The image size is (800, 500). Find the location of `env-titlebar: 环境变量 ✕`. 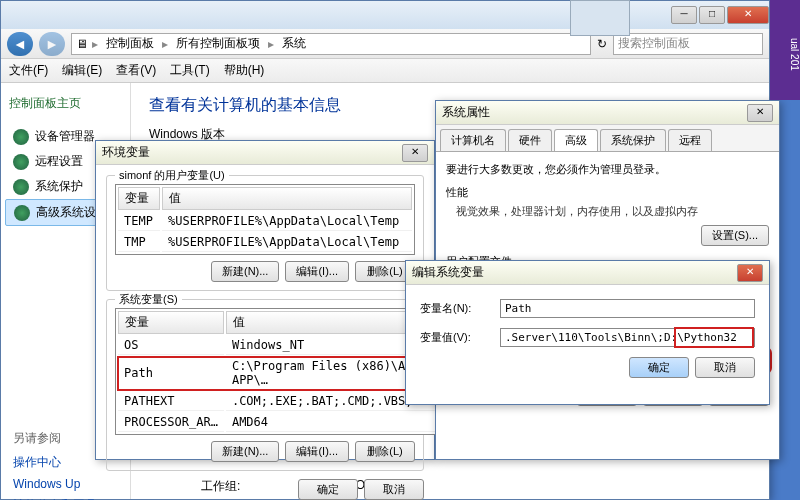

env-titlebar: 环境变量 ✕ is located at coordinates (265, 153).